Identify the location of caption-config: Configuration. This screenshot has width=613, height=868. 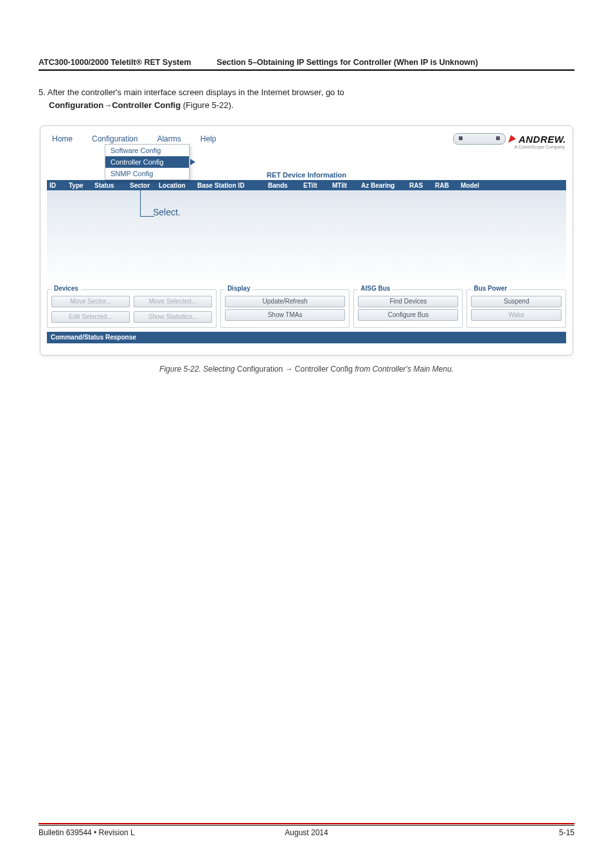
(260, 369).